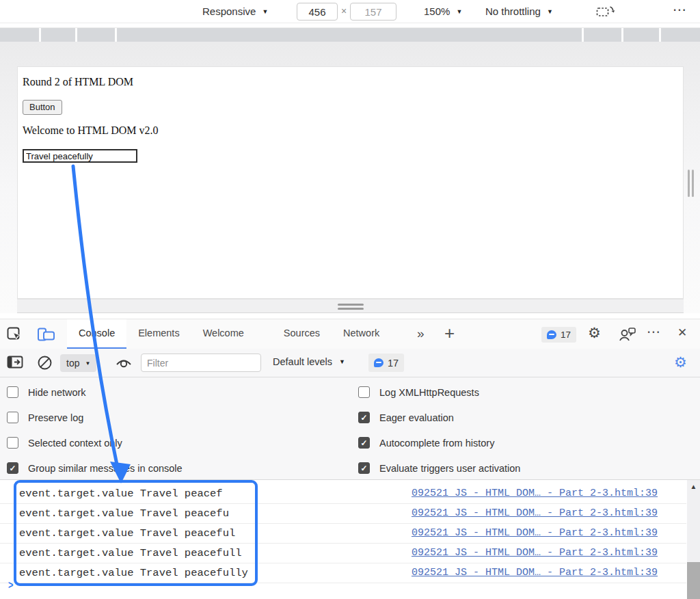  Describe the element at coordinates (302, 362) in the screenshot. I see `log-levels-label: Default levels` at that location.